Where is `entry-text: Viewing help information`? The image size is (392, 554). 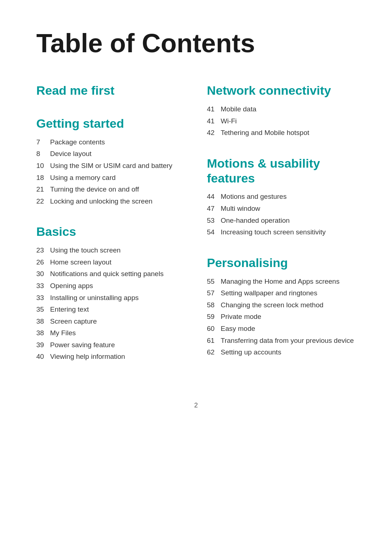 entry-text: Viewing help information is located at coordinates (88, 357).